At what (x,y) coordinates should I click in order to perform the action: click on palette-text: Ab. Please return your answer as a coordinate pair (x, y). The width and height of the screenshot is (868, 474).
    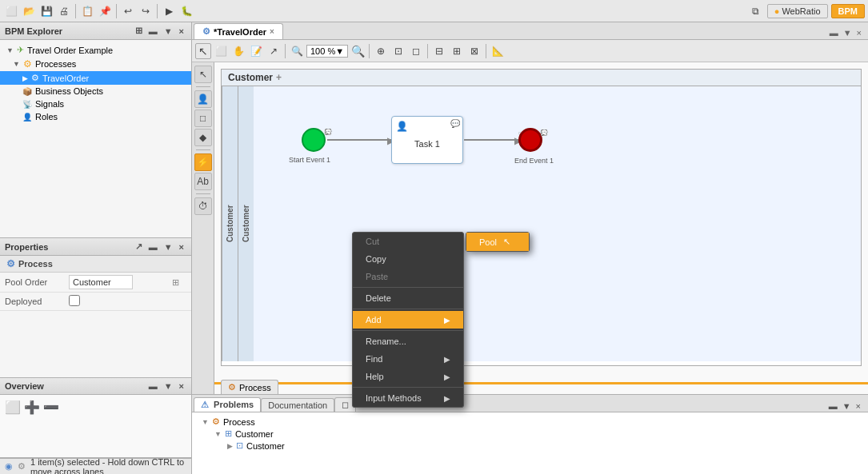
    Looking at the image, I should click on (203, 181).